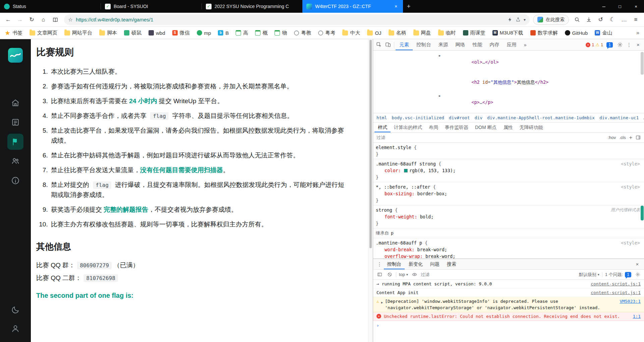 Image resolution: width=644 pixels, height=342 pixels. What do you see at coordinates (181, 33) in the screenshot?
I see `bookmark-item: 微信` at bounding box center [181, 33].